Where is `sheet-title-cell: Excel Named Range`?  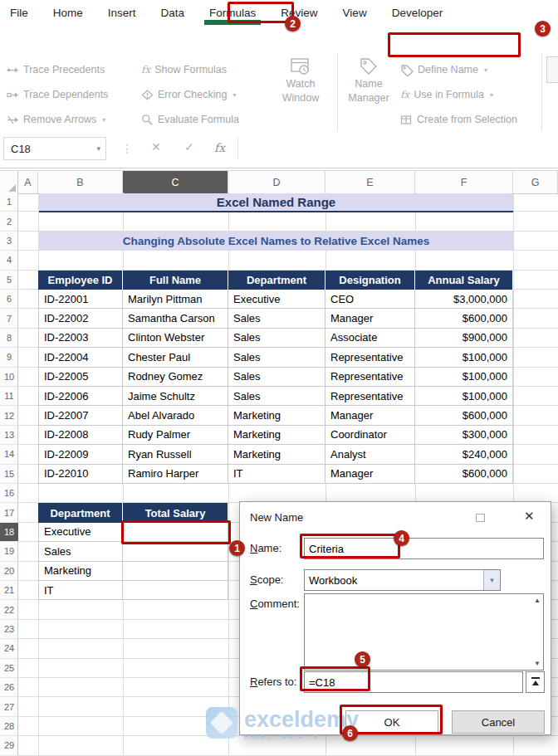 sheet-title-cell: Excel Named Range is located at coordinates (276, 202).